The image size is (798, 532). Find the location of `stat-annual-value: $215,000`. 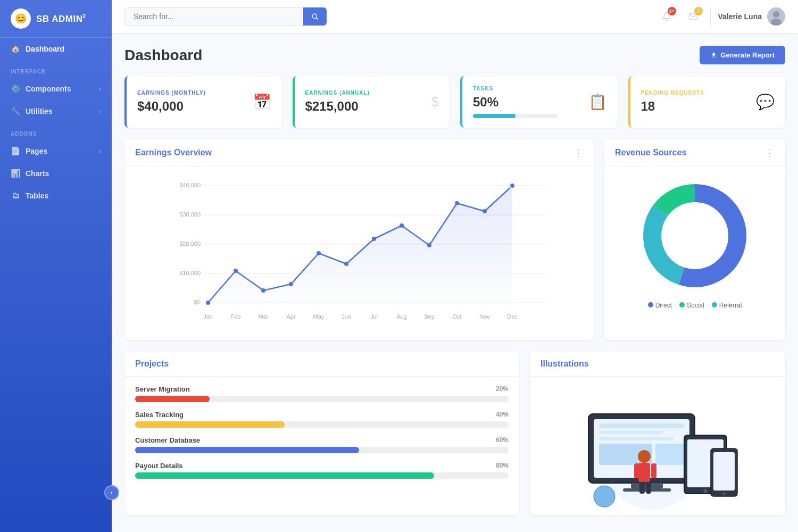

stat-annual-value: $215,000 is located at coordinates (337, 106).